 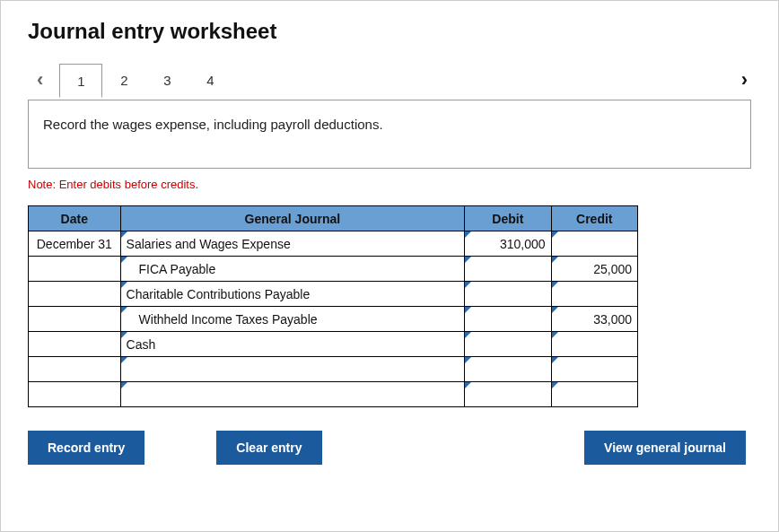 I want to click on next-icon: ›, so click(x=745, y=80).